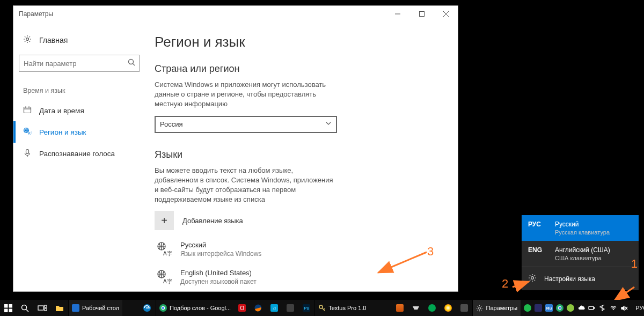  I want to click on titlebar: Параметры, so click(236, 14).